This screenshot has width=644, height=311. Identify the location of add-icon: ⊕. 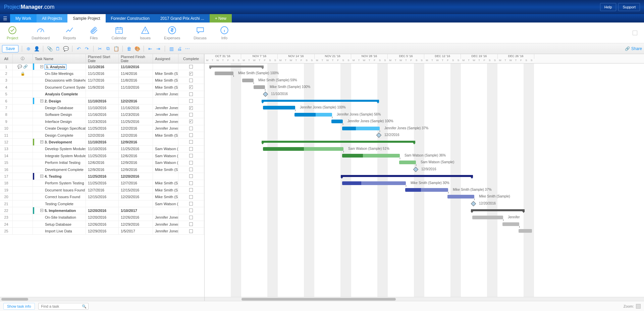
(29, 49).